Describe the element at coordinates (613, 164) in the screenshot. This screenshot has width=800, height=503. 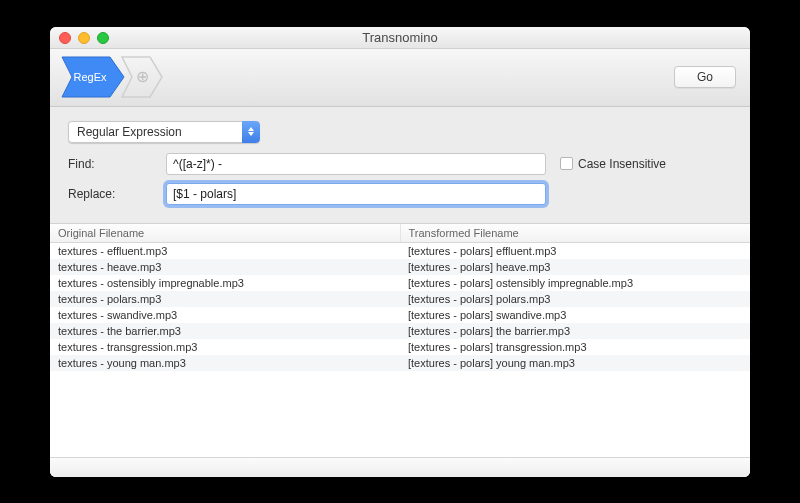
I see `case-insensitive-option: Case Insensitive` at that location.